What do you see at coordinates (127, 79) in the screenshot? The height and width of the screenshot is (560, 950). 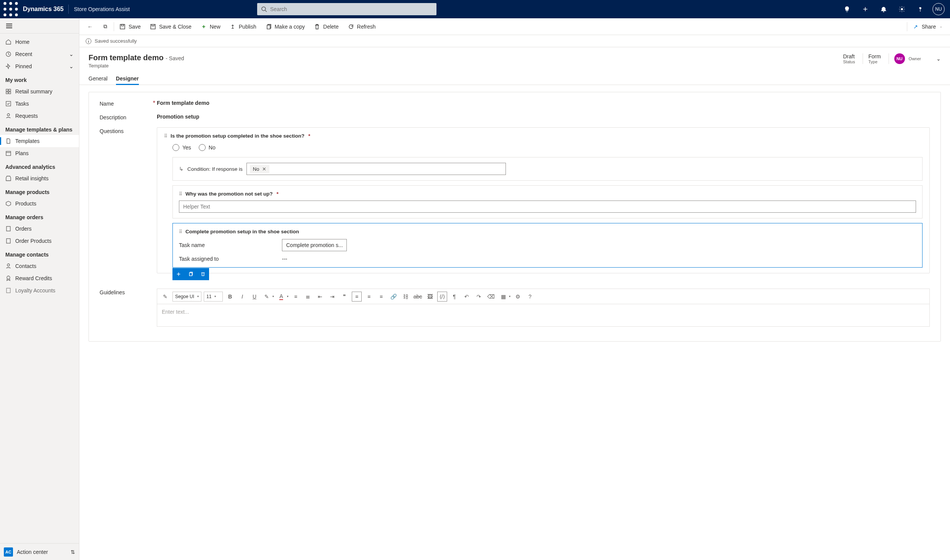 I see `tab-designer: Designer` at bounding box center [127, 79].